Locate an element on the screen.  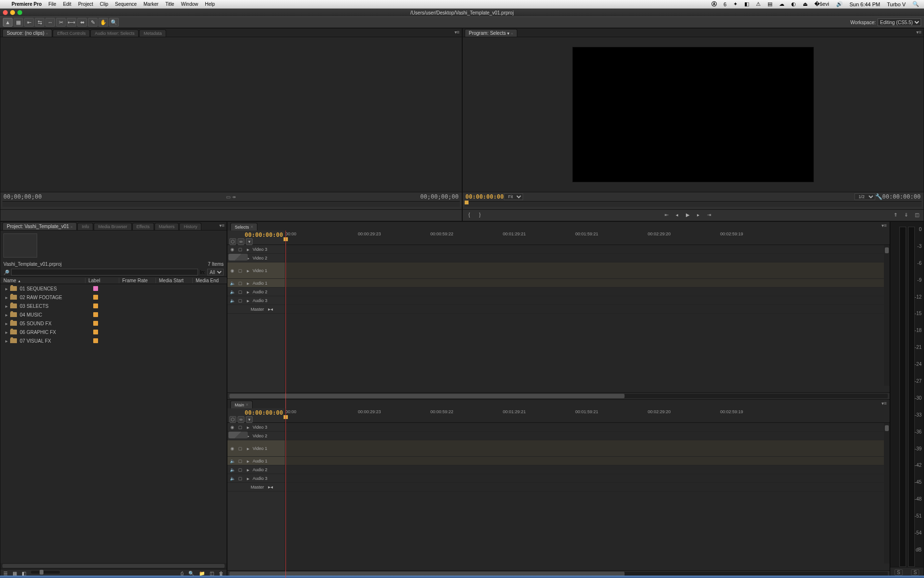
menu-file: File is located at coordinates (52, 4).